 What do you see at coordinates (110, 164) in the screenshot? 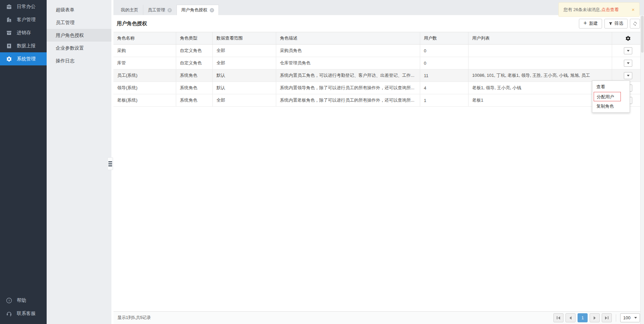
I see `panel-collapse-handle` at bounding box center [110, 164].